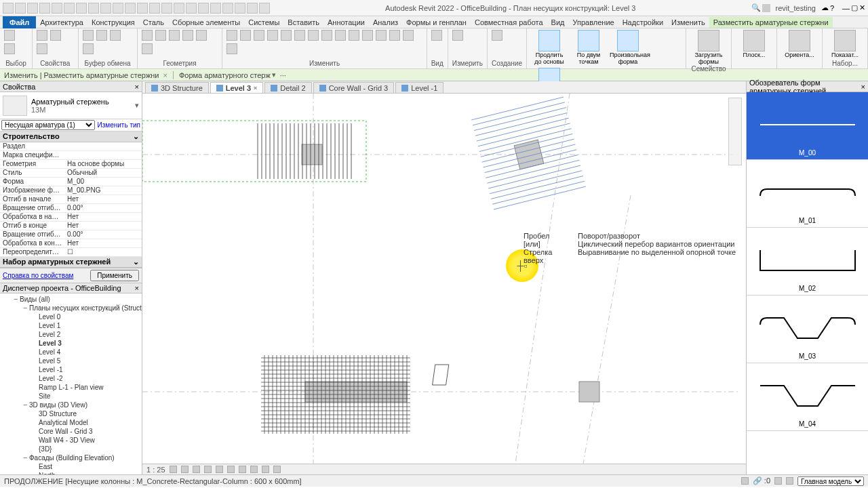 This screenshot has height=488, width=868. I want to click on temp-hide-icon, so click(254, 469).